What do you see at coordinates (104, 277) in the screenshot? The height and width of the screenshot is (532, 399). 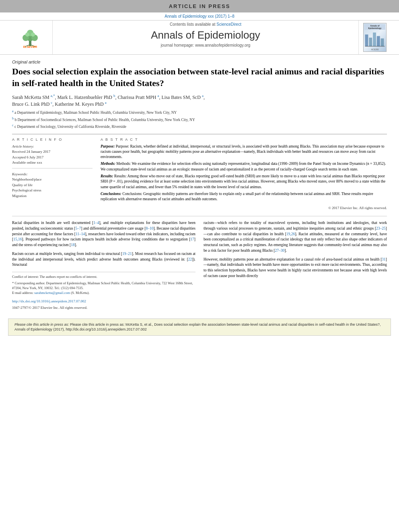 I see `conflict-of-interest: Conflict of interest: The authors report…` at bounding box center [104, 277].